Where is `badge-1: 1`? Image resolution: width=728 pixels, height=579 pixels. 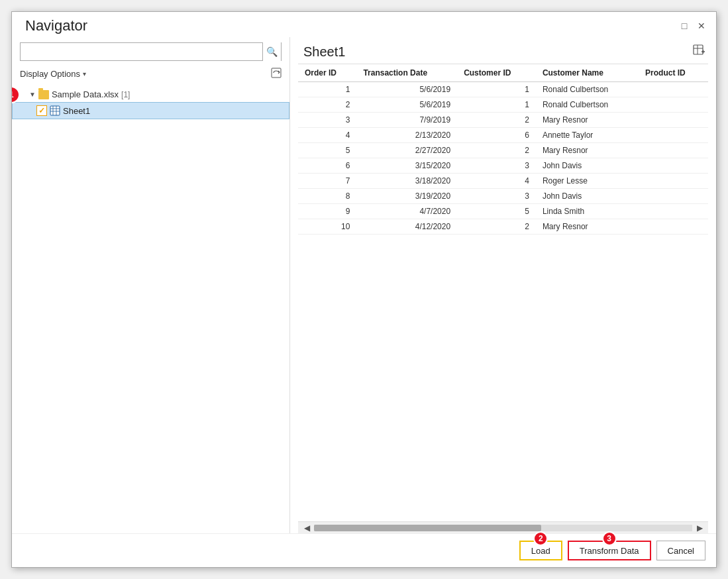 badge-1: 1 is located at coordinates (16, 95).